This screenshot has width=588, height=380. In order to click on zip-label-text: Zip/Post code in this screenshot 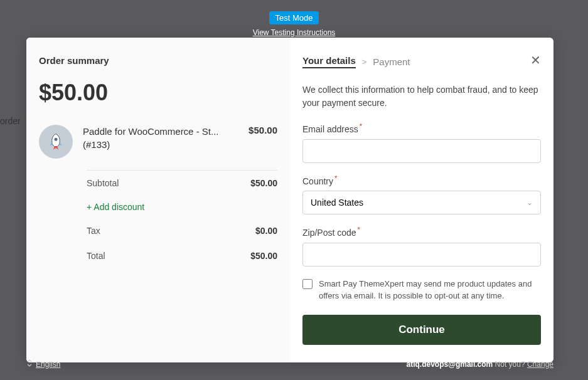, I will do `click(329, 233)`.